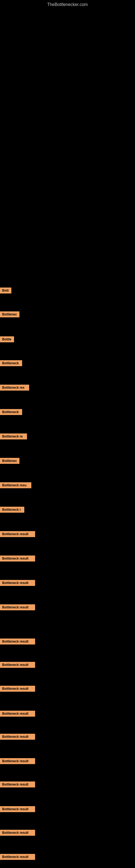 Image resolution: width=135 pixels, height=868 pixels. What do you see at coordinates (13, 436) in the screenshot?
I see `bottleneck-result-label: Bottleneck re` at bounding box center [13, 436].